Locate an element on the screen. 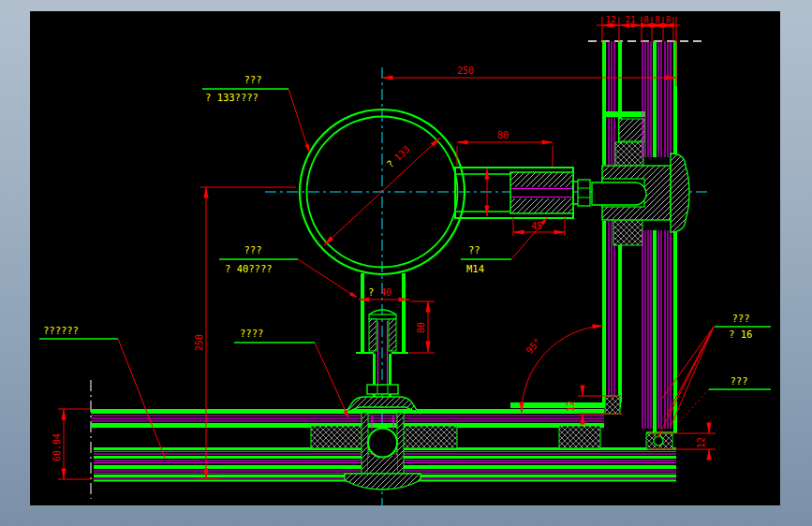 The height and width of the screenshot is (526, 812). stem-label-line1: ??? is located at coordinates (253, 250).